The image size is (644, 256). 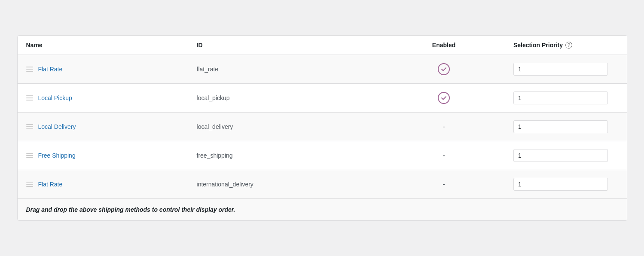 What do you see at coordinates (322, 98) in the screenshot?
I see `table-row: Local Pickup local_pickup` at bounding box center [322, 98].